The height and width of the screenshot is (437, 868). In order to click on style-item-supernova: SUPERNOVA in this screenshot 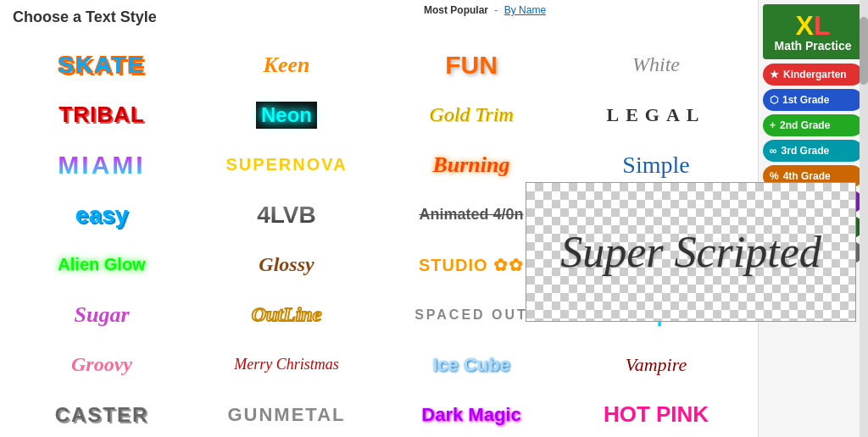, I will do `click(287, 164)`.